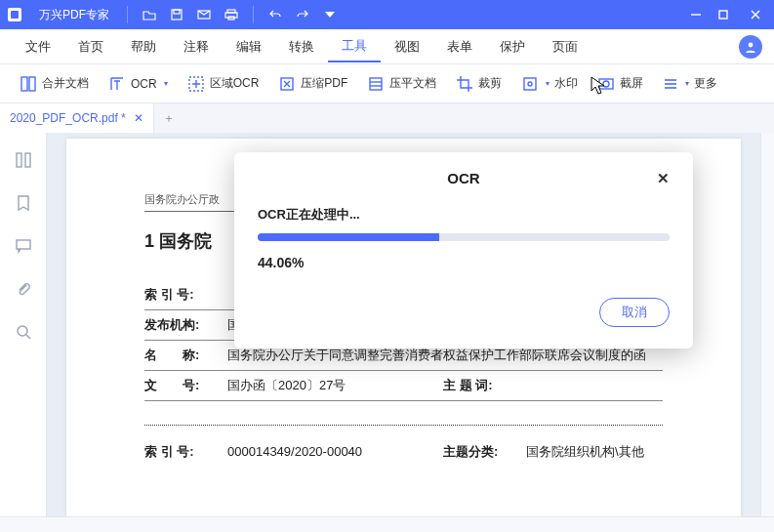 The image size is (774, 532). What do you see at coordinates (460, 47) in the screenshot?
I see `menu-forms: 表单` at bounding box center [460, 47].